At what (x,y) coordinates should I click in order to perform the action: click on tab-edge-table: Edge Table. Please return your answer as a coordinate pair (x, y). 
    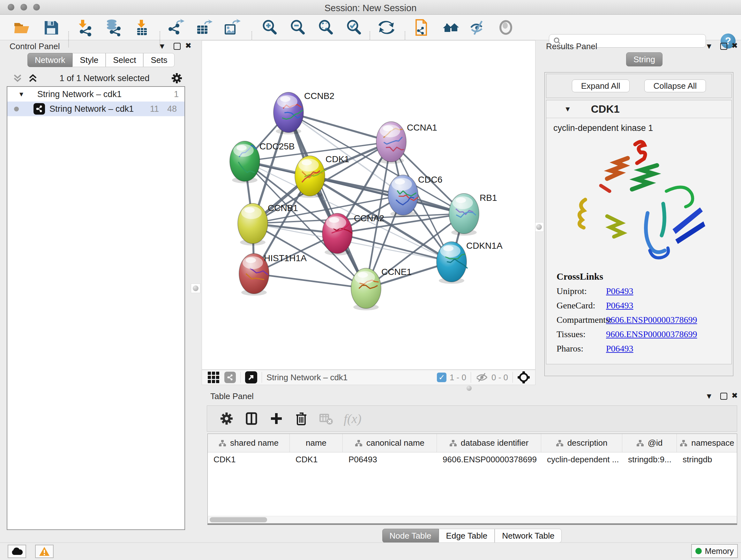
    Looking at the image, I should click on (467, 536).